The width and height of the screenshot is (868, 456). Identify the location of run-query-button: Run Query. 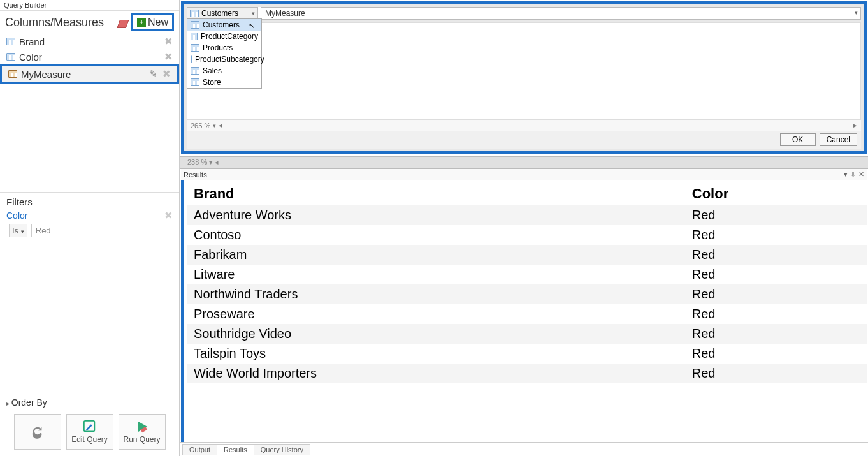
(142, 432).